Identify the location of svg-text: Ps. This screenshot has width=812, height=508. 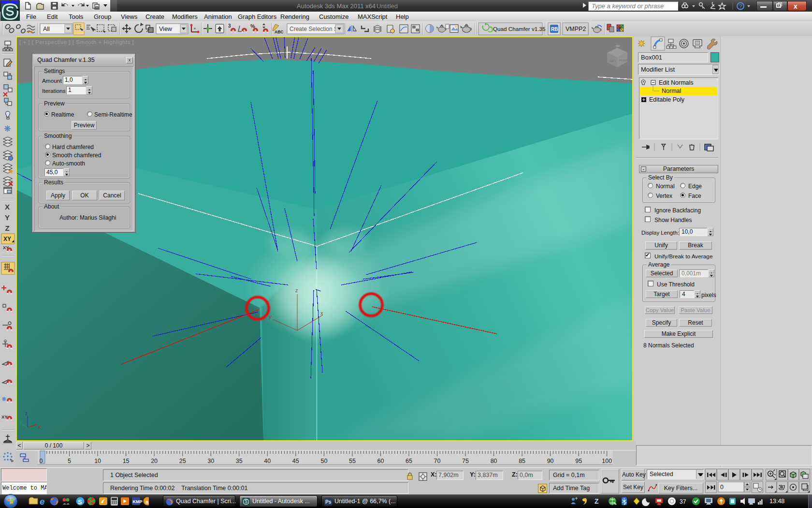
(329, 502).